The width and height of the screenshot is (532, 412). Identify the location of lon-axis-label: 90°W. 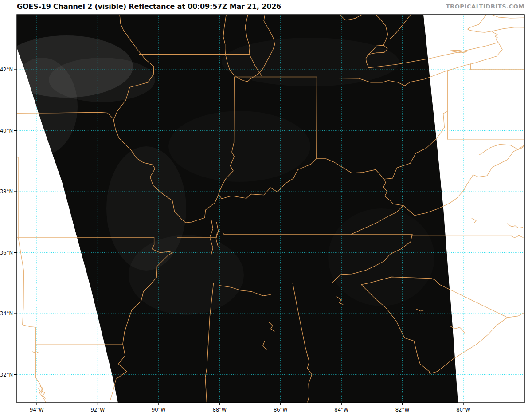
(159, 409).